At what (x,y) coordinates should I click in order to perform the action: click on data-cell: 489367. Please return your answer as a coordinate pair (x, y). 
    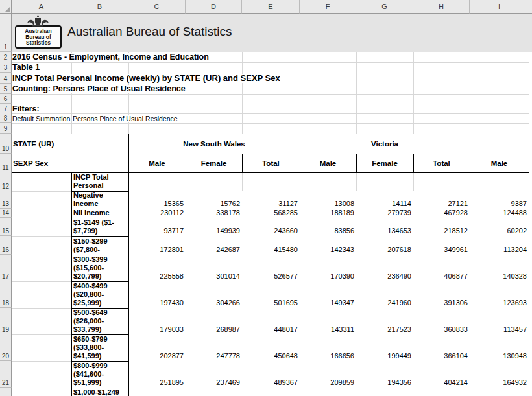
    Looking at the image, I should click on (270, 382).